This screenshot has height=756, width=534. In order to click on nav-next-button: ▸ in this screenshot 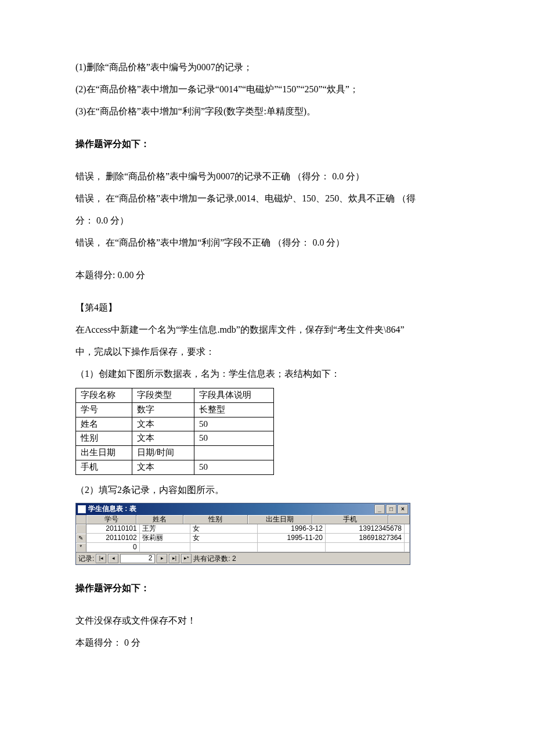, I will do `click(162, 559)`.